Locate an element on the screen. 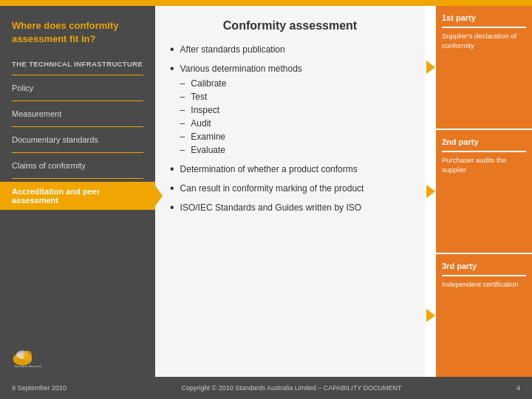 This screenshot has width=532, height=399. sidebar-item-policy: Policy is located at coordinates (78, 88).